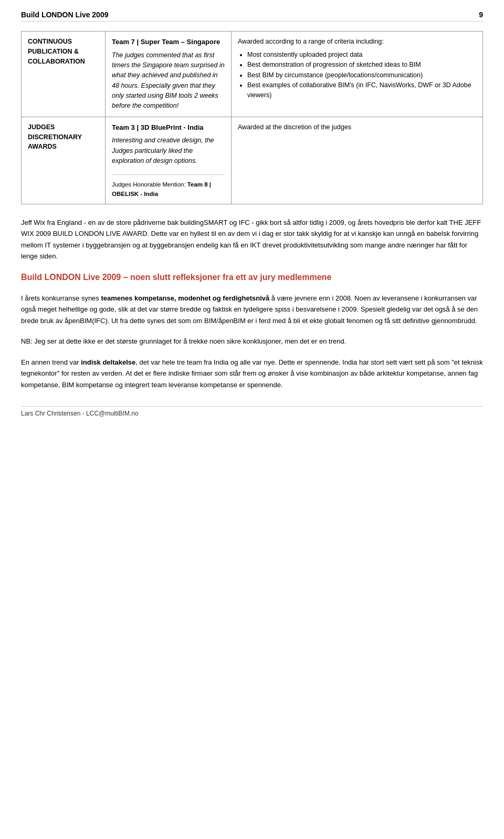 This screenshot has height=839, width=504. What do you see at coordinates (357, 75) in the screenshot?
I see `row1-criteria: Awarded according to a range of criteria…` at bounding box center [357, 75].